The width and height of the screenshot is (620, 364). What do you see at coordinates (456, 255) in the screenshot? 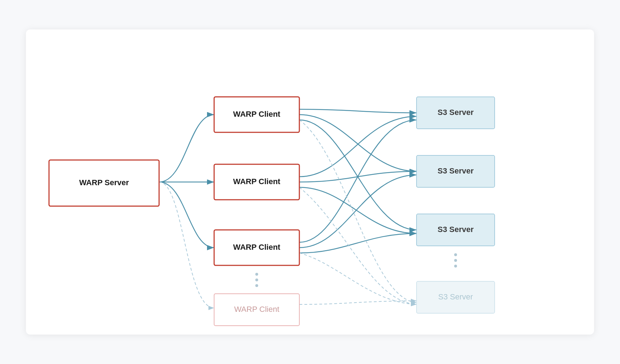
I see `dots-s3` at bounding box center [456, 255].